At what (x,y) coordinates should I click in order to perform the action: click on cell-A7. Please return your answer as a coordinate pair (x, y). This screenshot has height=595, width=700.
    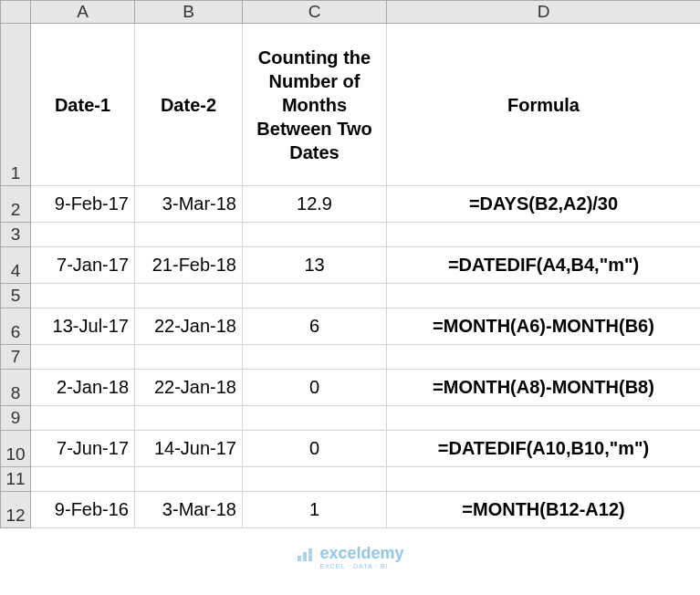
    Looking at the image, I should click on (83, 358).